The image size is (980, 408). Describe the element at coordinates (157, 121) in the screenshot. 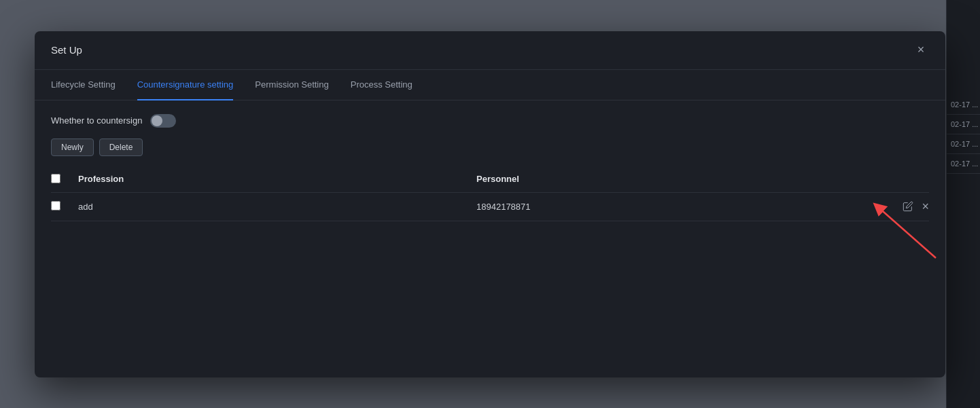

I see `toggle-thumb` at that location.